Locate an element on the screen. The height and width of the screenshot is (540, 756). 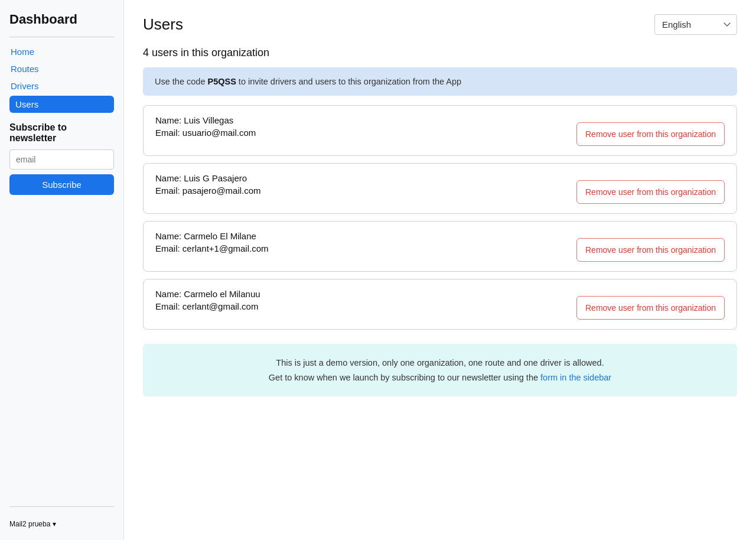
org-label: Mail2 prueba is located at coordinates (30, 524).